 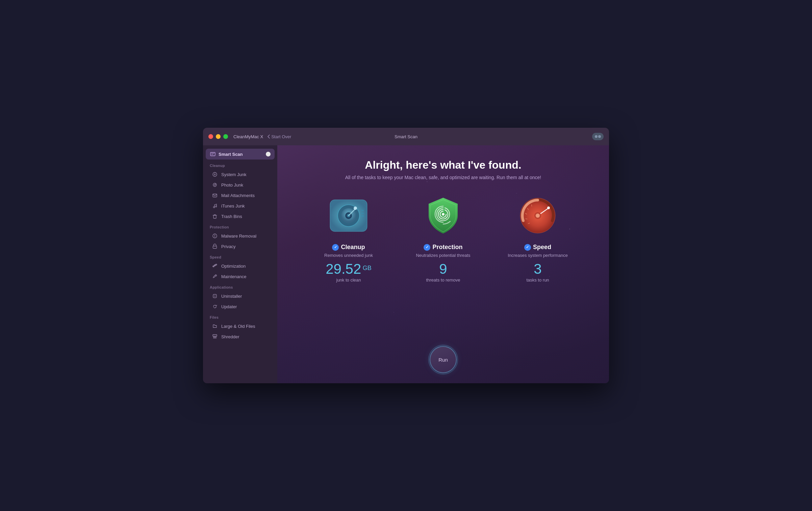 What do you see at coordinates (240, 276) in the screenshot?
I see `sidebar-item-maintenance: Maintenance` at bounding box center [240, 276].